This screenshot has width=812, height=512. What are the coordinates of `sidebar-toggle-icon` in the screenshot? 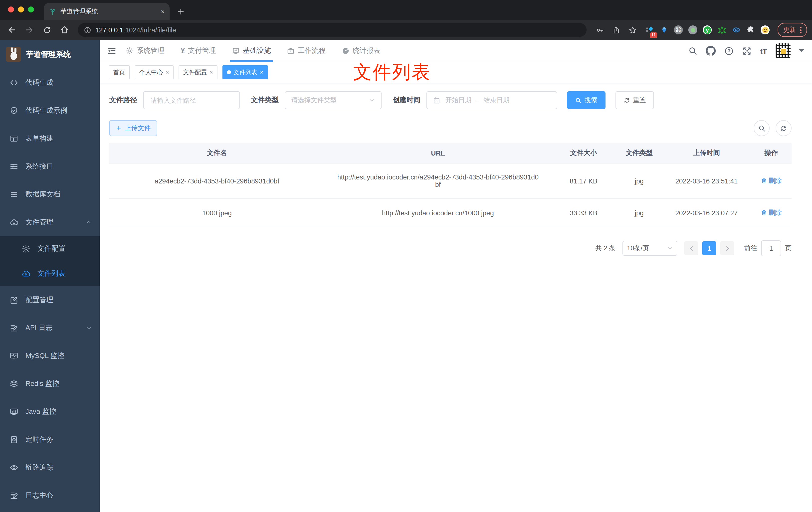 It's located at (112, 51).